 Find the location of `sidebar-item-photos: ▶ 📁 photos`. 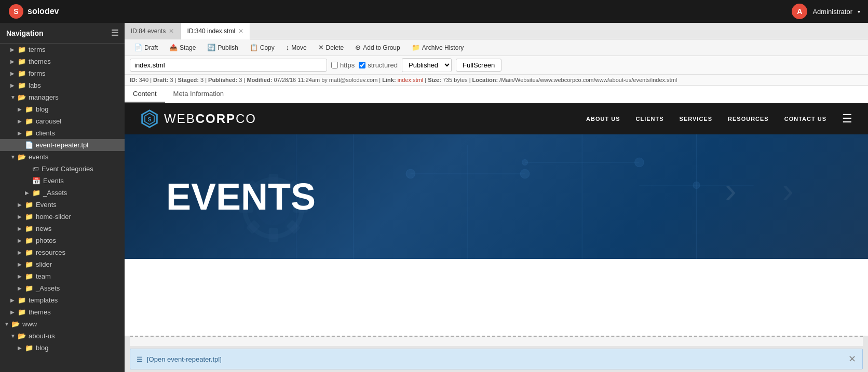

sidebar-item-photos: ▶ 📁 photos is located at coordinates (62, 241).